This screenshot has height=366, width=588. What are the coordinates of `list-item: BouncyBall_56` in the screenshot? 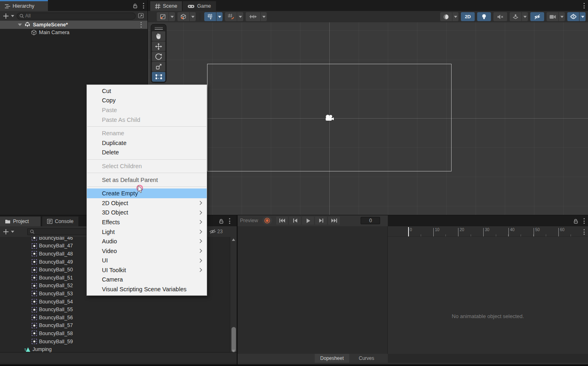 It's located at (115, 318).